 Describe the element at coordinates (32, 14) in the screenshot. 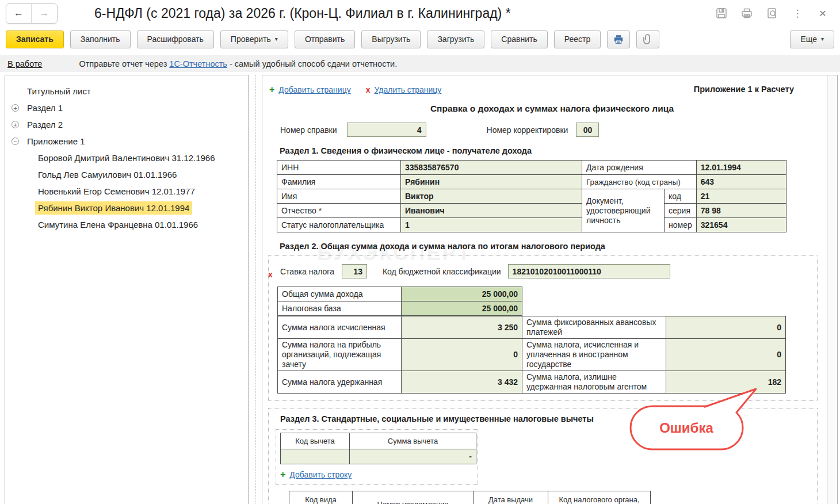

I see `history-nav: ← →` at that location.